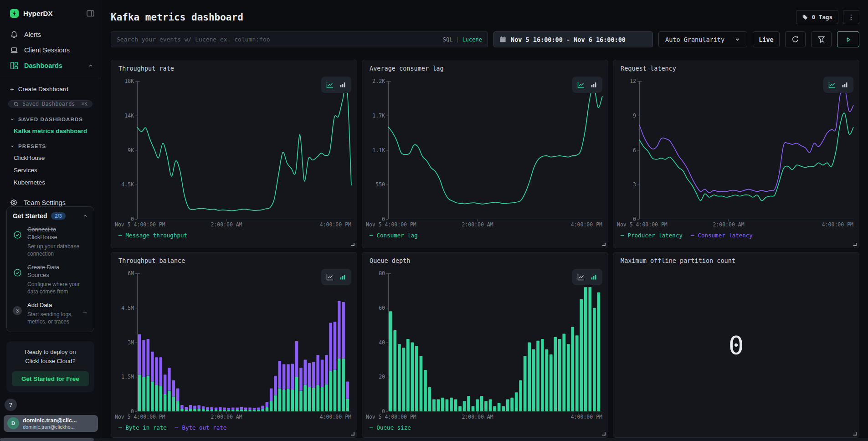 Image resolution: width=868 pixels, height=441 pixels. What do you see at coordinates (50, 427) in the screenshot?
I see `user-email: dominic.tran@clickho...` at bounding box center [50, 427].